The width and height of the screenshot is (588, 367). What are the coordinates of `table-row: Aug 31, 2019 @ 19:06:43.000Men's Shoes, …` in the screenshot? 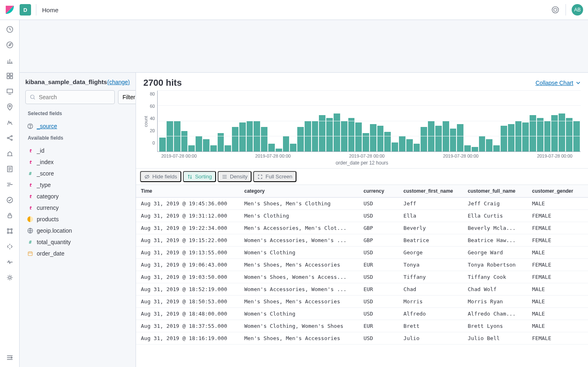 It's located at (362, 265).